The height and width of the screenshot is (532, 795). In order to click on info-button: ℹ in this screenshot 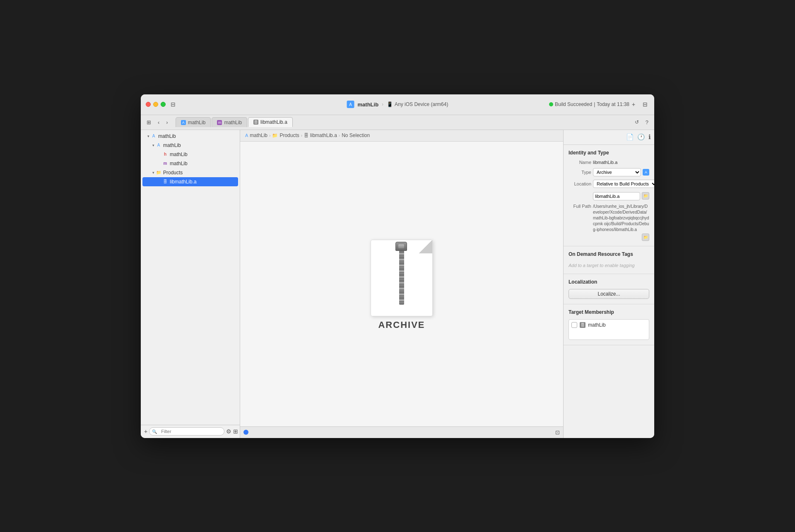, I will do `click(650, 137)`.